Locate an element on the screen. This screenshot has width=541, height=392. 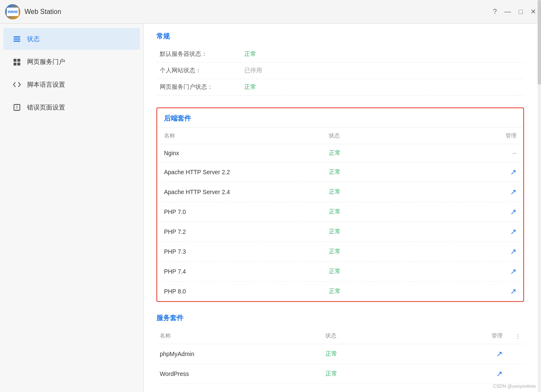
help-button: ? is located at coordinates (495, 12).